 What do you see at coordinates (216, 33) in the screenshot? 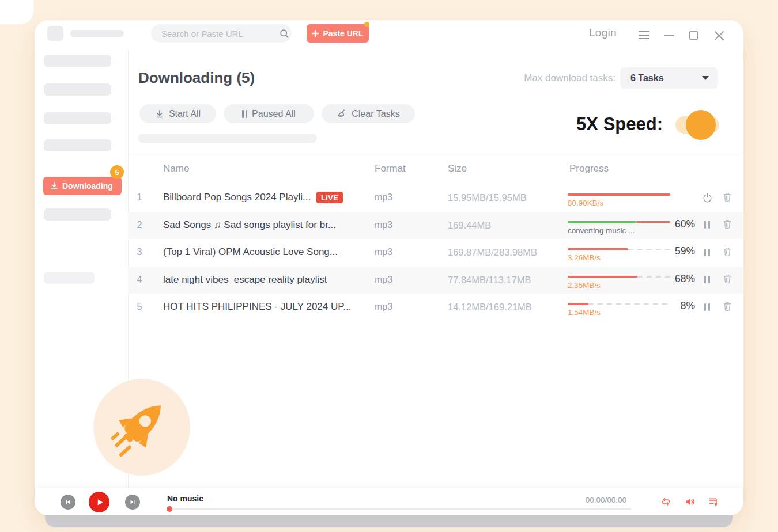
I see `search-input` at bounding box center [216, 33].